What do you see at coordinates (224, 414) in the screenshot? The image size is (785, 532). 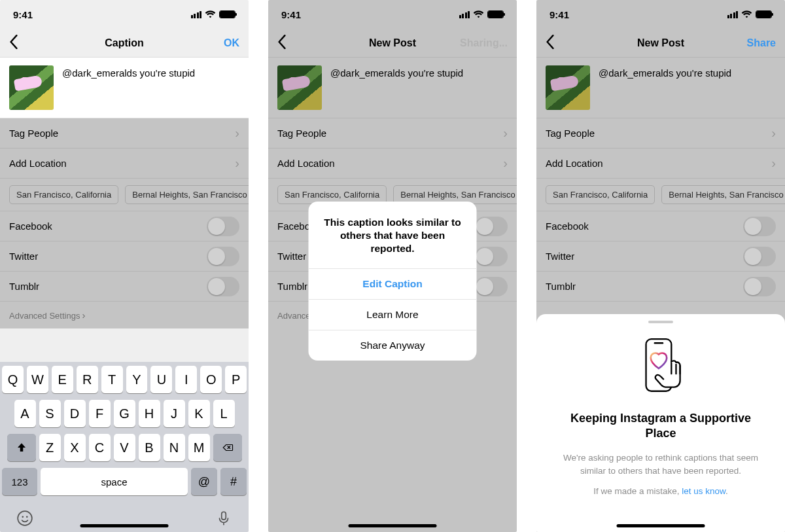 I see `key-l: L` at bounding box center [224, 414].